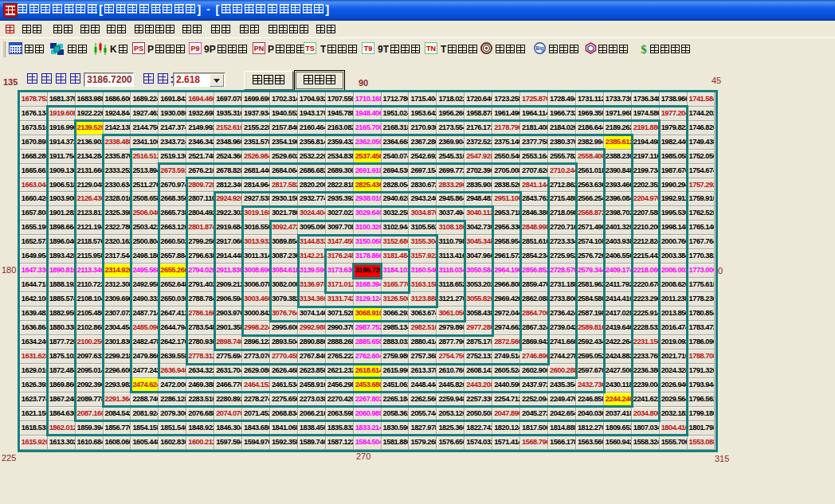 Image resolution: width=835 pixels, height=504 pixels. What do you see at coordinates (368, 49) in the screenshot?
I see `svg-text: T9` at bounding box center [368, 49].